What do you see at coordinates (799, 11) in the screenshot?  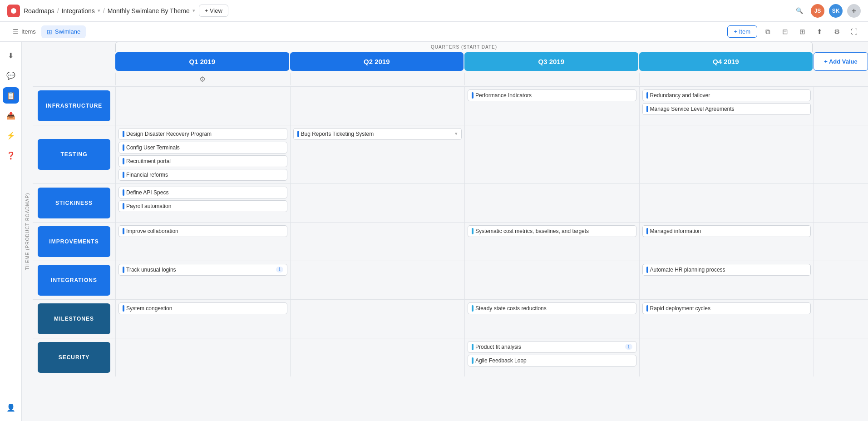 I see `search-icon: 🔍` at bounding box center [799, 11].